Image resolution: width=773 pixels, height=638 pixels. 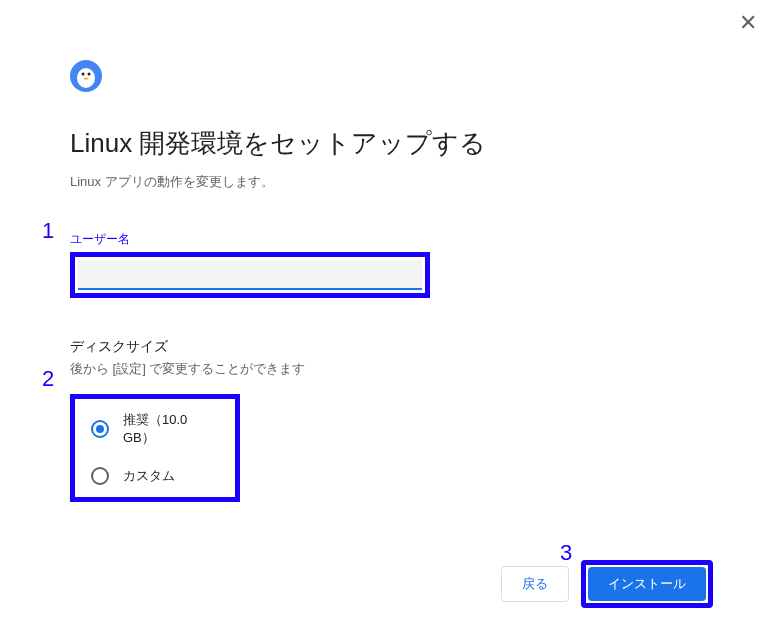 I want to click on disk-size-sublabel: 後から [設定] で変更することができます, so click(x=392, y=369).